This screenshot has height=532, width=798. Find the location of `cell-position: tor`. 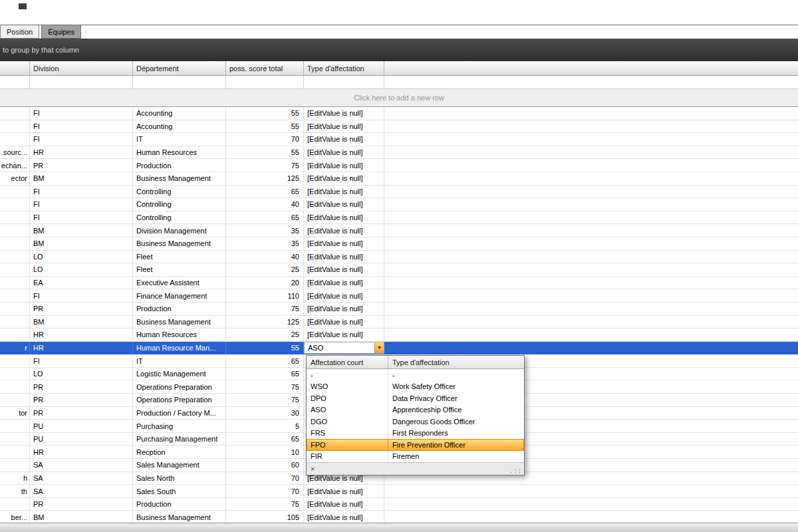

cell-position: tor is located at coordinates (15, 414).